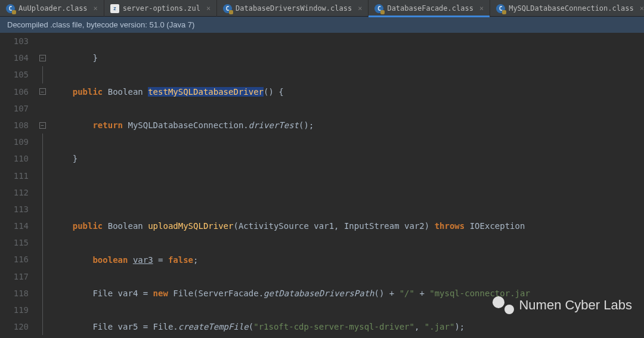 The height and width of the screenshot is (338, 644). I want to click on line-number: 119, so click(14, 310).